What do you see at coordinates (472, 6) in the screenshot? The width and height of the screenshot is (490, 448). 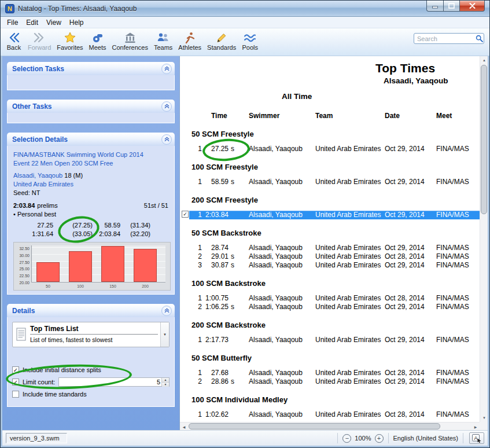 I see `close-button` at bounding box center [472, 6].